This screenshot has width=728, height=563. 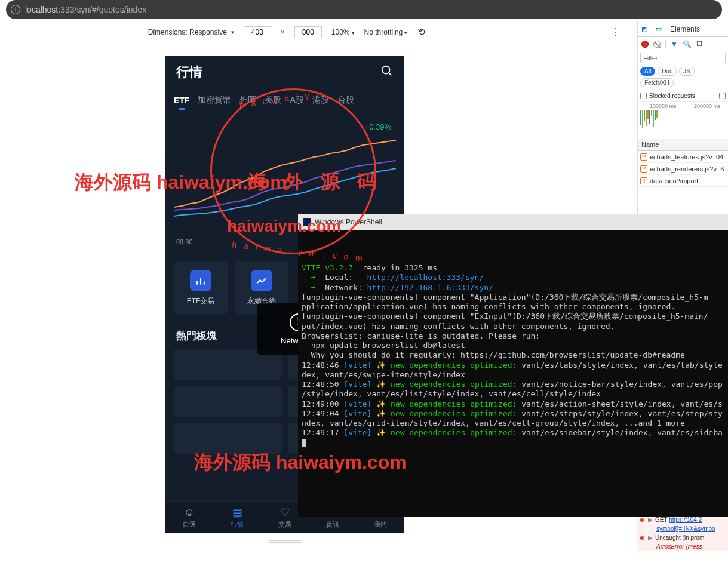 I want to click on more-options-icon: ⋮, so click(x=616, y=32).